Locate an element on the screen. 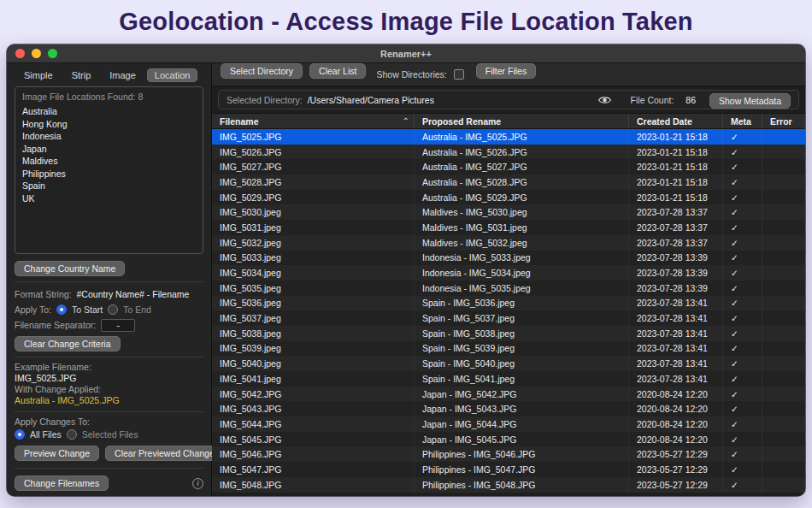 The height and width of the screenshot is (508, 812). table-row: IMG_5043.JPG Japan - IMG_5043.JPG 2020-0… is located at coordinates (509, 409).